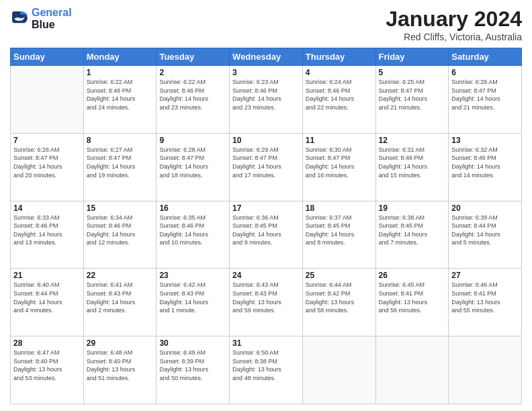 This screenshot has width=532, height=411. I want to click on month-title: January 2024, so click(454, 19).